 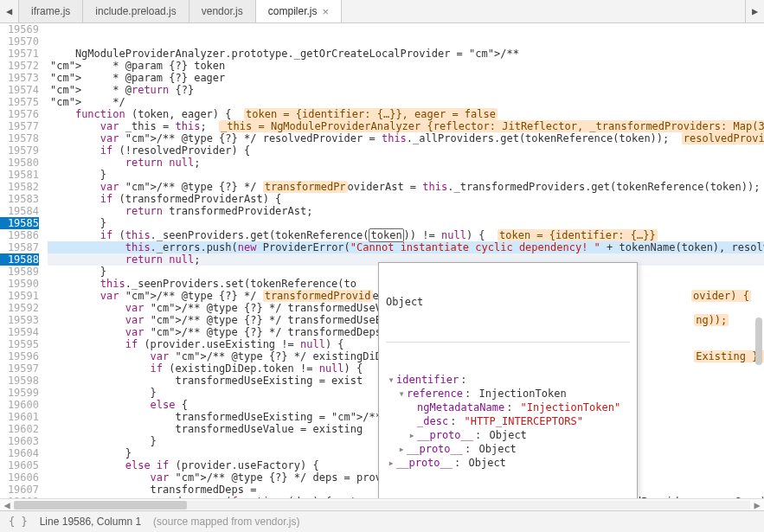 I want to click on code-line: this._errors.push(new ProviderError("Can…, so click(x=406, y=247).